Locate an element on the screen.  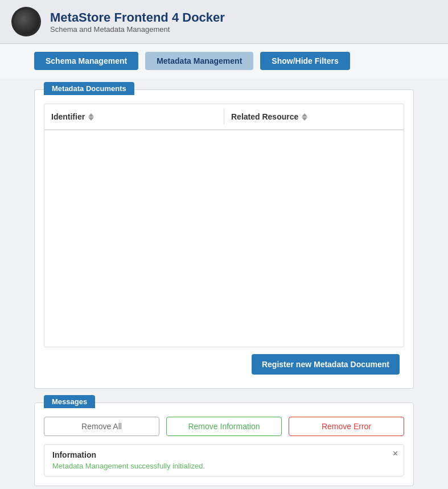
header-text: MetaStore Frontend 4 Docker Schema and M… is located at coordinates (138, 22).